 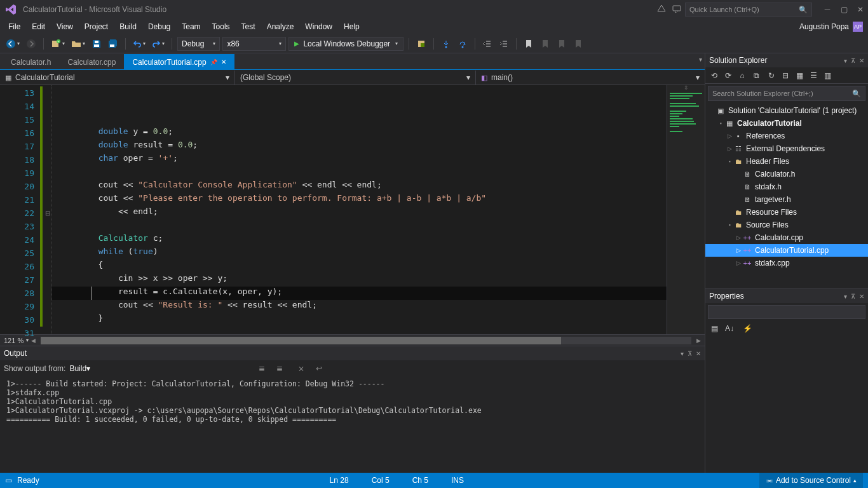 I want to click on se-close-icon: ✕, so click(x=862, y=61).